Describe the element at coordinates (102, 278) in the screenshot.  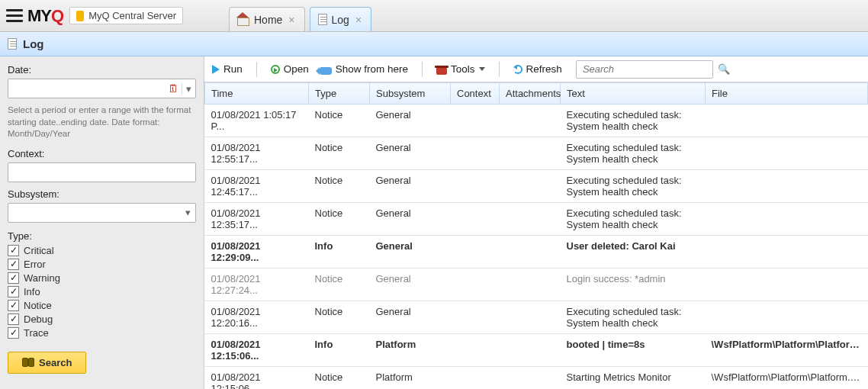
I see `check-warning: ✓Warning` at that location.